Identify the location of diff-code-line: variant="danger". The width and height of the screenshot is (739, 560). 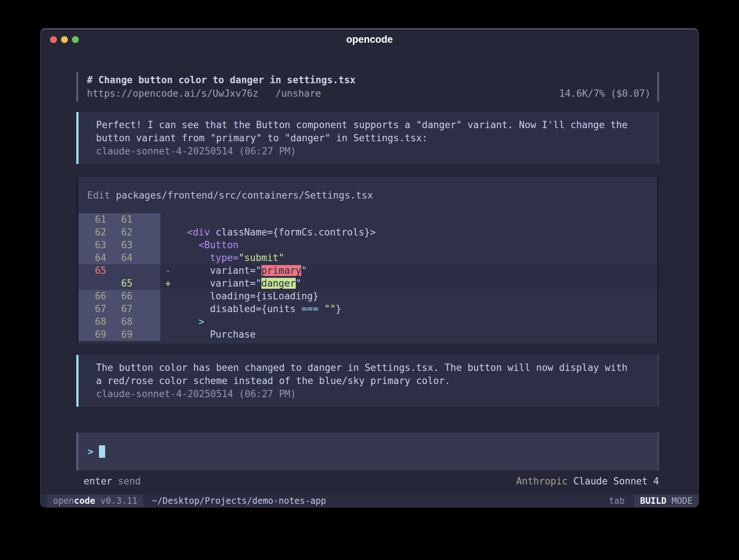
(238, 283).